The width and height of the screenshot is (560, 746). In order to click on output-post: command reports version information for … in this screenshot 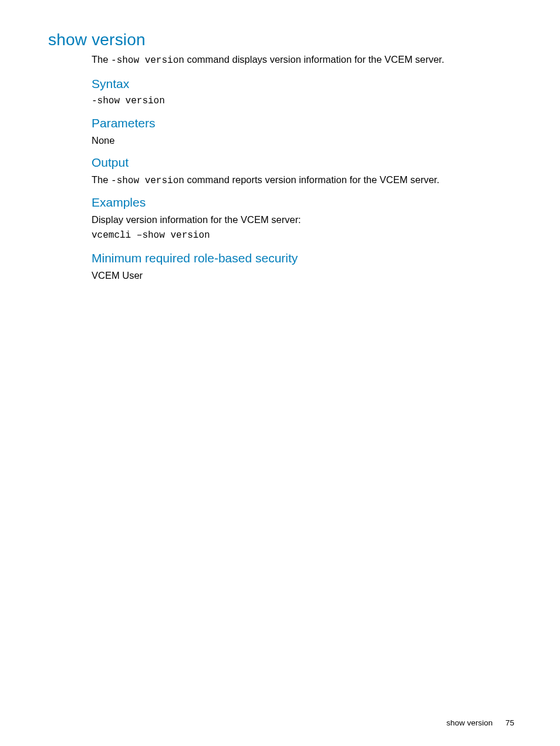, I will do `click(312, 180)`.